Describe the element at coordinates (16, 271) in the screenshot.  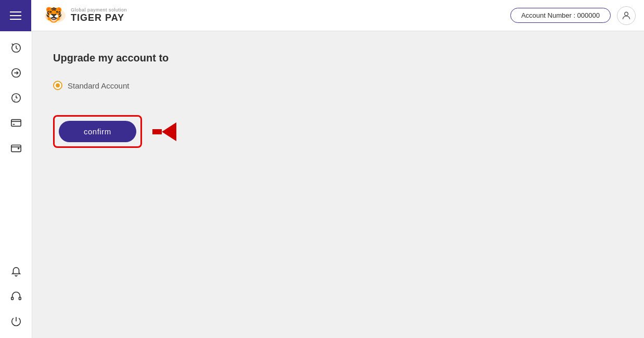
I see `bell-icon` at that location.